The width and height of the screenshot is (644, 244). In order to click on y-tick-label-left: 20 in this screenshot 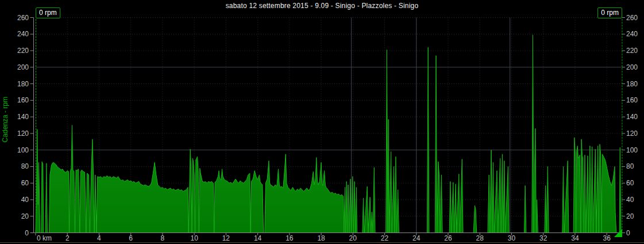, I will do `click(25, 216)`.